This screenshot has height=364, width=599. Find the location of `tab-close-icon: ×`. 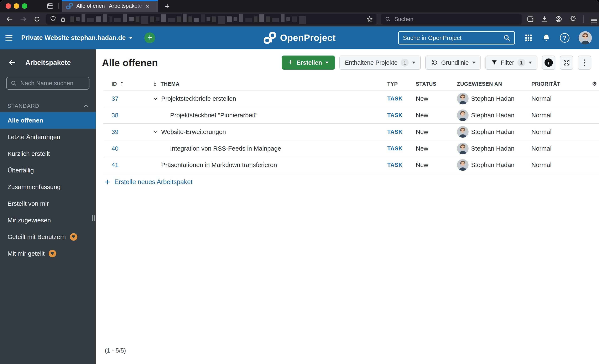

tab-close-icon: × is located at coordinates (147, 6).